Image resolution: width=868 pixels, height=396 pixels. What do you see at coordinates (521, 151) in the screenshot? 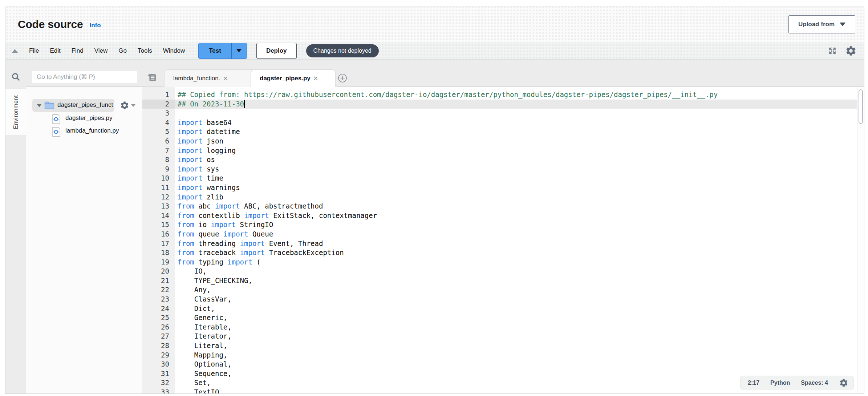
I see `code-line: import logging` at bounding box center [521, 151].